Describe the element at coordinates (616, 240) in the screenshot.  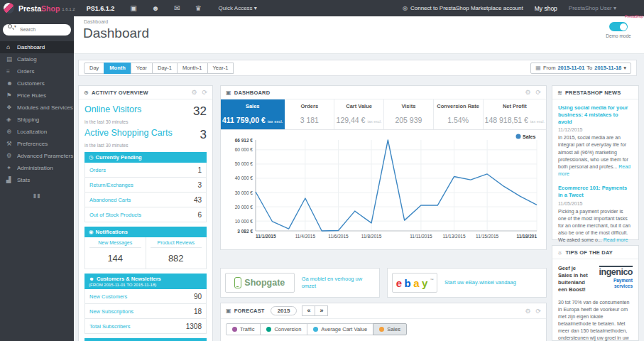
I see `read-more-link: Read more` at that location.